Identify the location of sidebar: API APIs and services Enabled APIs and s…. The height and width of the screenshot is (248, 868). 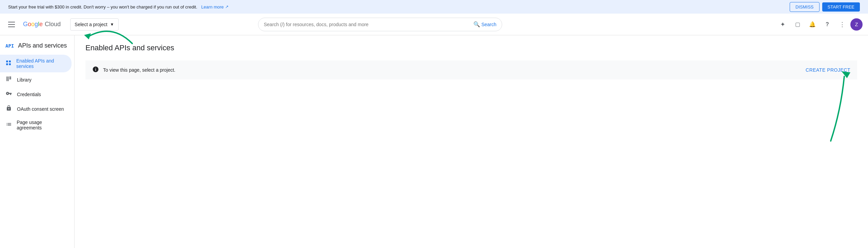
(37, 142).